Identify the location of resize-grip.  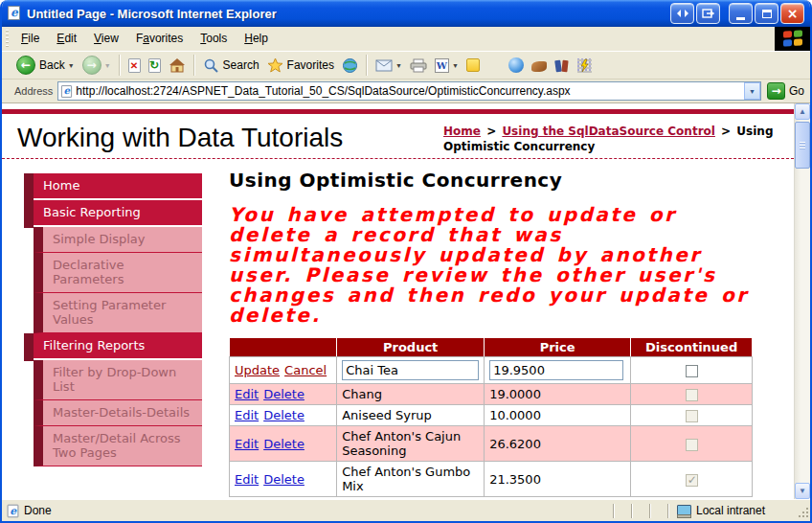
(802, 513).